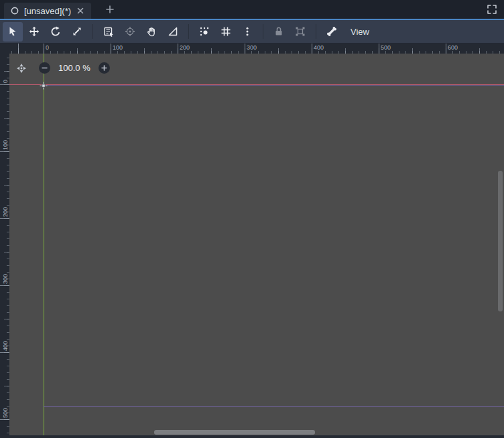 The width and height of the screenshot is (504, 438). What do you see at coordinates (226, 31) in the screenshot?
I see `grid-snap-icon` at bounding box center [226, 31].